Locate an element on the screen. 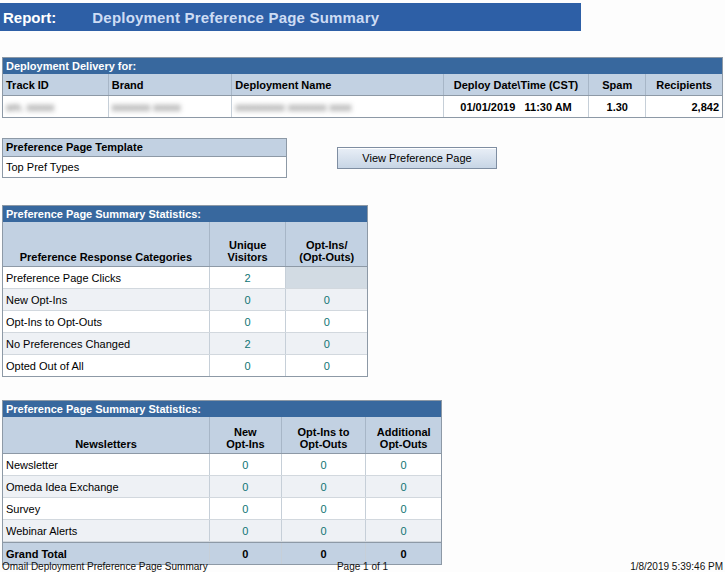  col-header-optins-to-optouts: Opt-Ins to Opt-Outs is located at coordinates (324, 435).